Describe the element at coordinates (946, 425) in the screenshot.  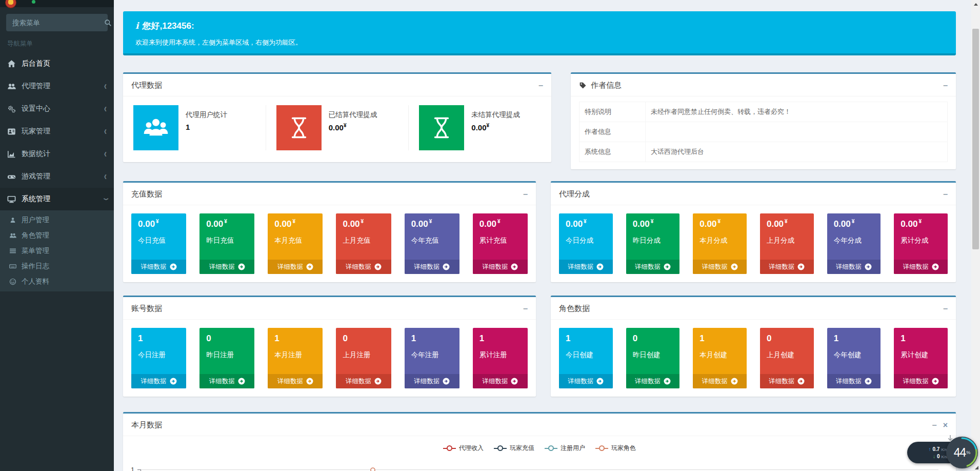
I see `close-button: ×` at that location.